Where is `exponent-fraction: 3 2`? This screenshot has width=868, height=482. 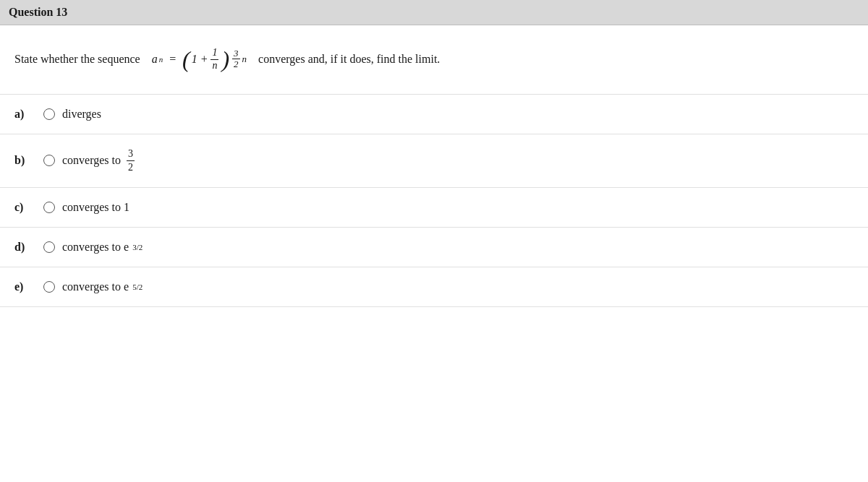 exponent-fraction: 3 2 is located at coordinates (236, 59).